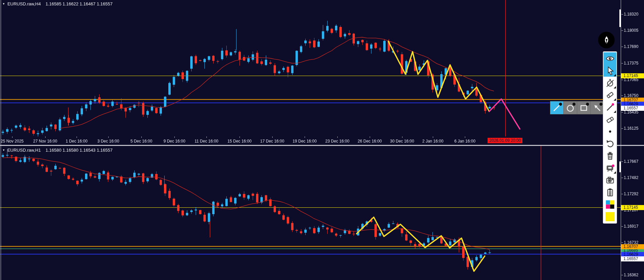 This screenshot has height=280, width=644. I want to click on chart-title-h4: ▼ EURUSD.raw,H4 1.16585 1.16622 1.16467 …, so click(57, 4).